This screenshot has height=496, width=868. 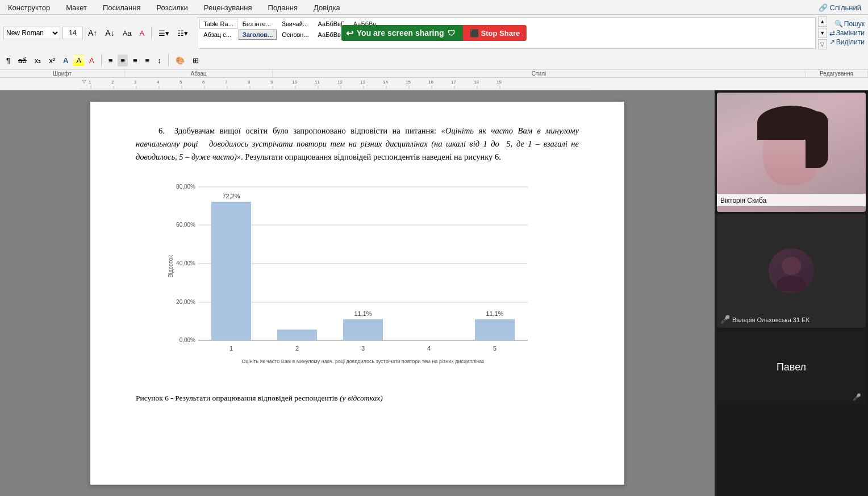 I want to click on shading-button: 🎨, so click(x=180, y=60).